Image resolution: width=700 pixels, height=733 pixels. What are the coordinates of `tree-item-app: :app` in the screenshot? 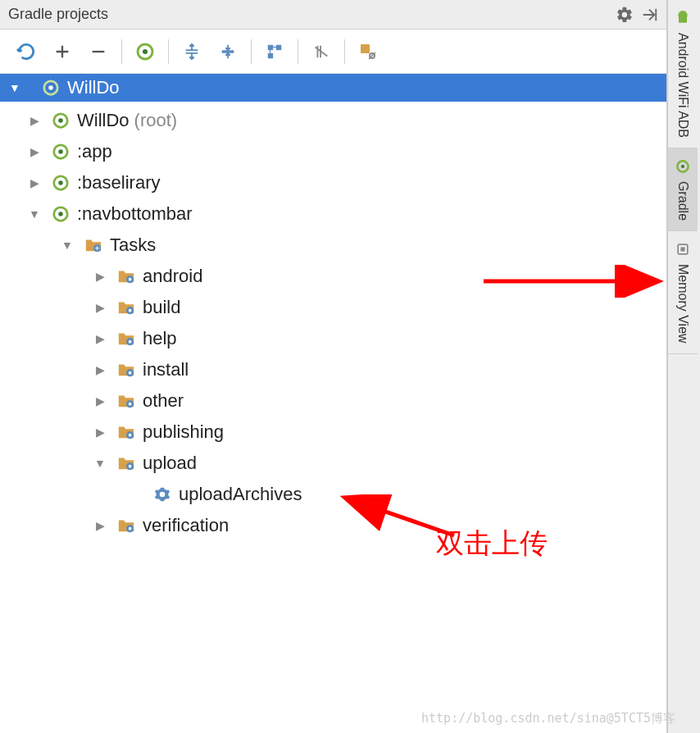 It's located at (333, 152).